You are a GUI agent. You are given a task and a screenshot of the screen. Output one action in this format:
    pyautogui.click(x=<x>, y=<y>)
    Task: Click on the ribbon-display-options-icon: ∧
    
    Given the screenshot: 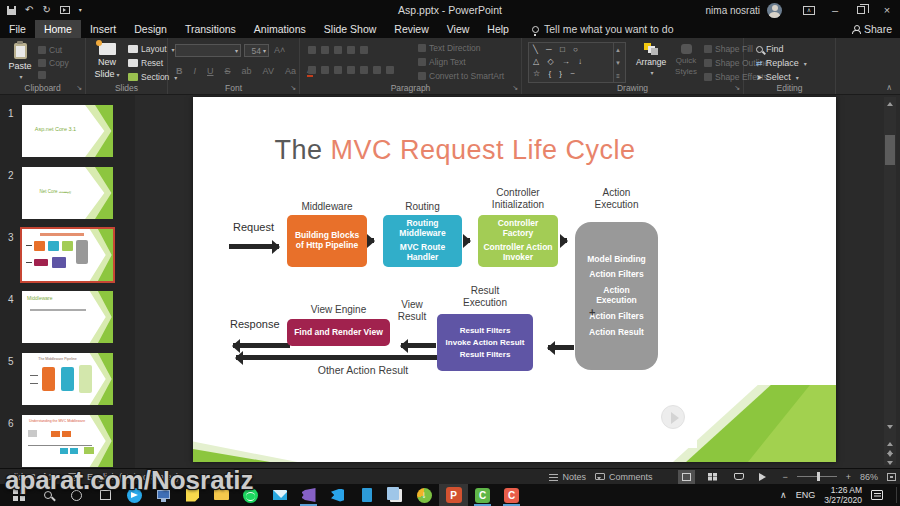 What is the action you would take?
    pyautogui.click(x=809, y=10)
    